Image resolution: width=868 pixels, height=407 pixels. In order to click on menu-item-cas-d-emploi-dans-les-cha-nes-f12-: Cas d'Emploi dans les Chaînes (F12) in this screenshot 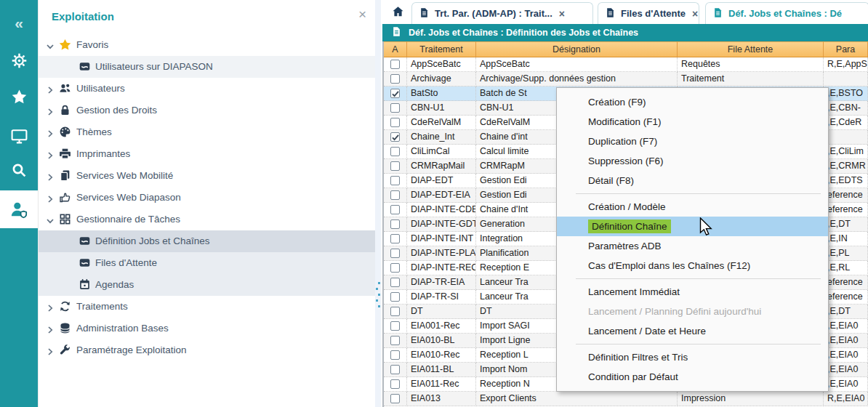, I will do `click(692, 266)`.